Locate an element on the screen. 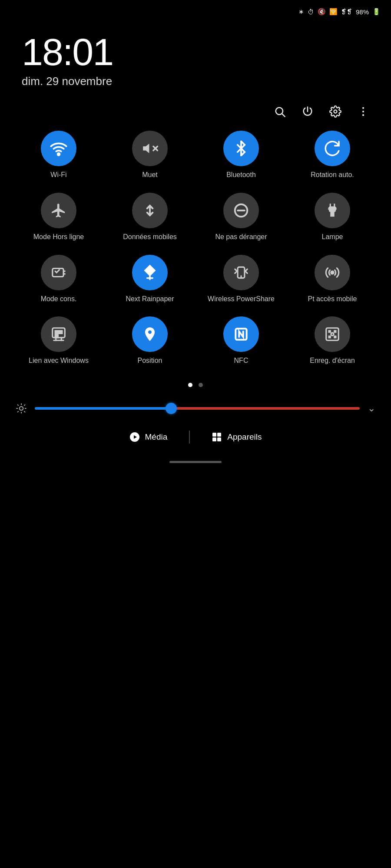  battery-level: 98% is located at coordinates (362, 12).